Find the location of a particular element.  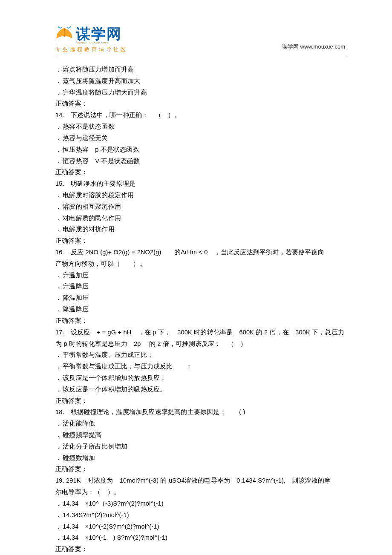

logo-text: 谋学网 is located at coordinates (99, 34).